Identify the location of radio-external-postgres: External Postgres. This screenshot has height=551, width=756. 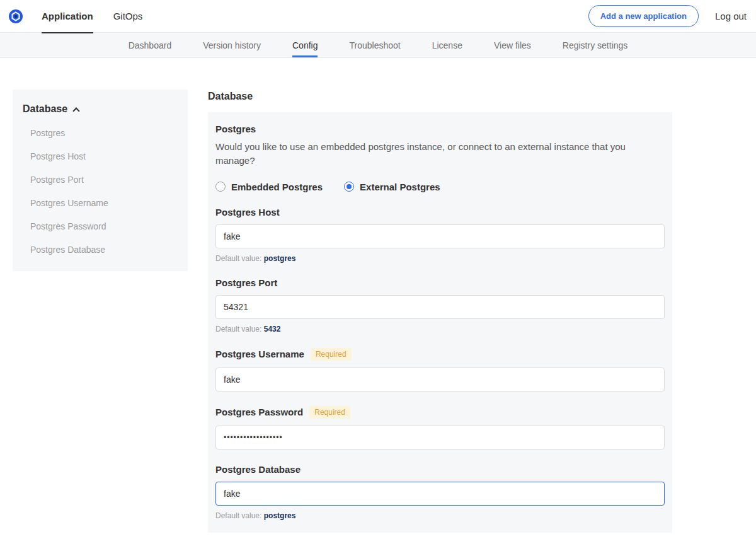
(392, 187).